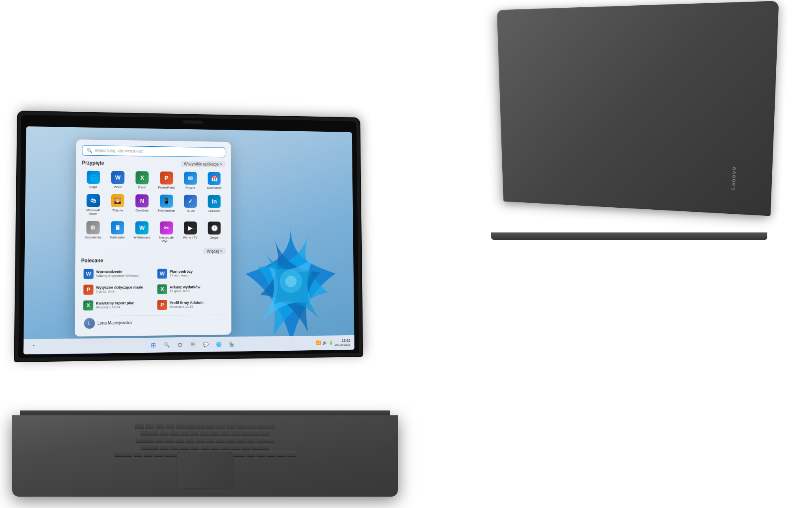 The height and width of the screenshot is (508, 812). Describe the element at coordinates (153, 323) in the screenshot. I see `user-section: L Lena Maciejowska` at that location.